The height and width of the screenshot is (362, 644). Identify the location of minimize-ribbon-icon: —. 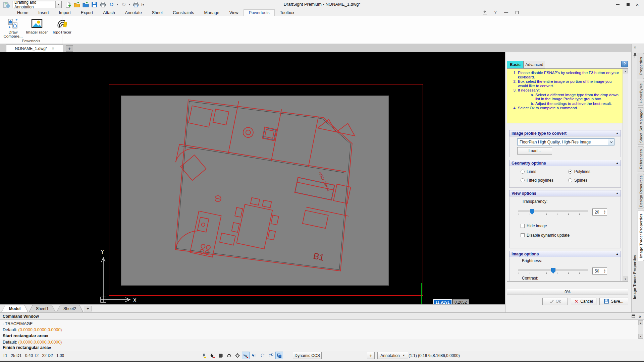
(506, 12).